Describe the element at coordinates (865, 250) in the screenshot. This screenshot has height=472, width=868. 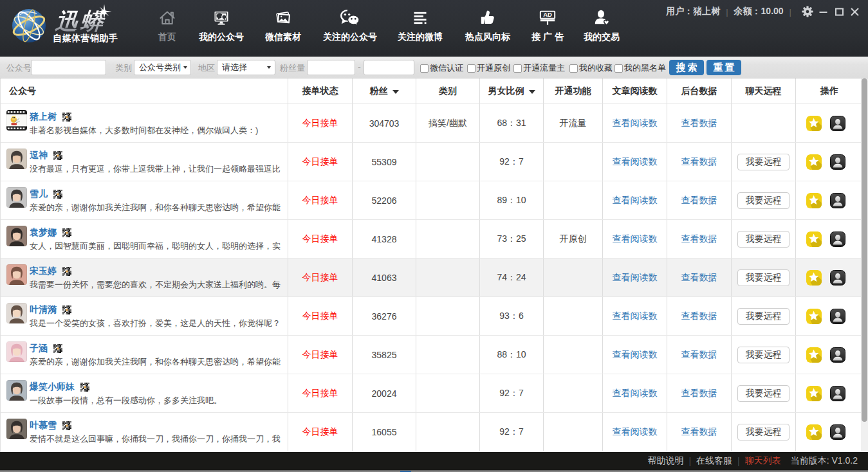
I see `scrollbar-thumb` at that location.